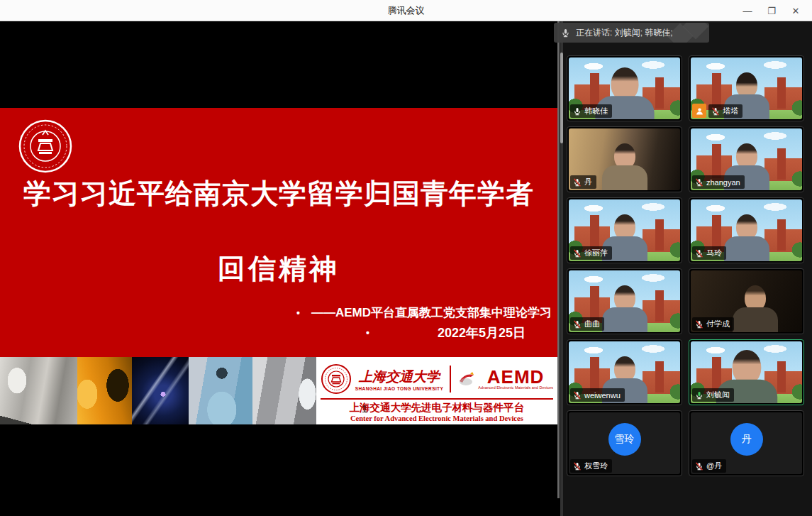 This screenshot has width=812, height=516. I want to click on participant-name: 韩晓佳, so click(596, 111).